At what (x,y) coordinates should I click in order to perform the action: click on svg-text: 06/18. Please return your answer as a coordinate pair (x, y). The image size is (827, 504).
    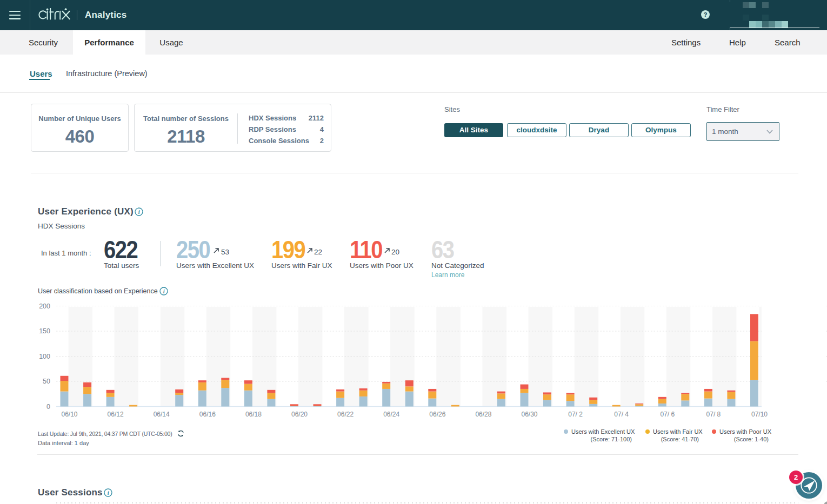
    Looking at the image, I should click on (254, 414).